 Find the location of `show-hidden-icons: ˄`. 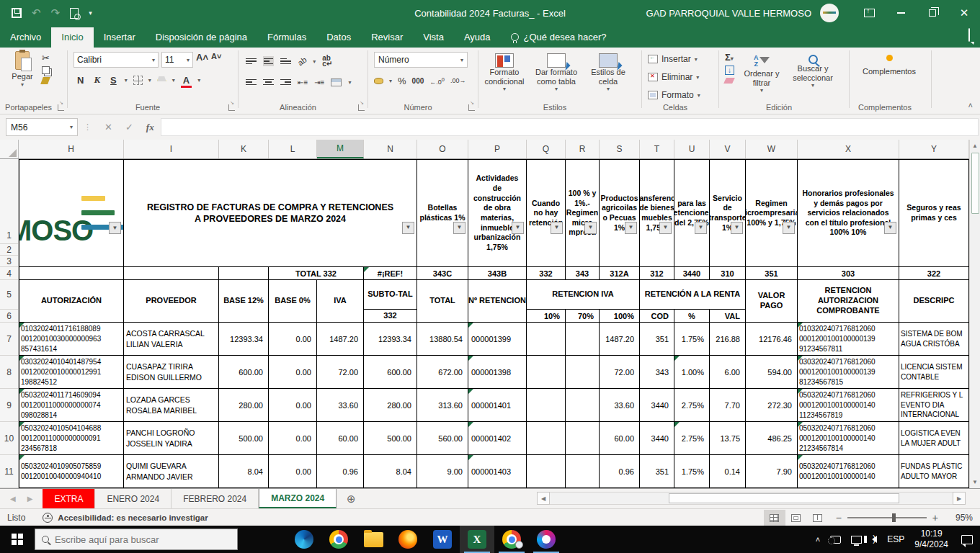

show-hidden-icons: ˄ is located at coordinates (818, 539).